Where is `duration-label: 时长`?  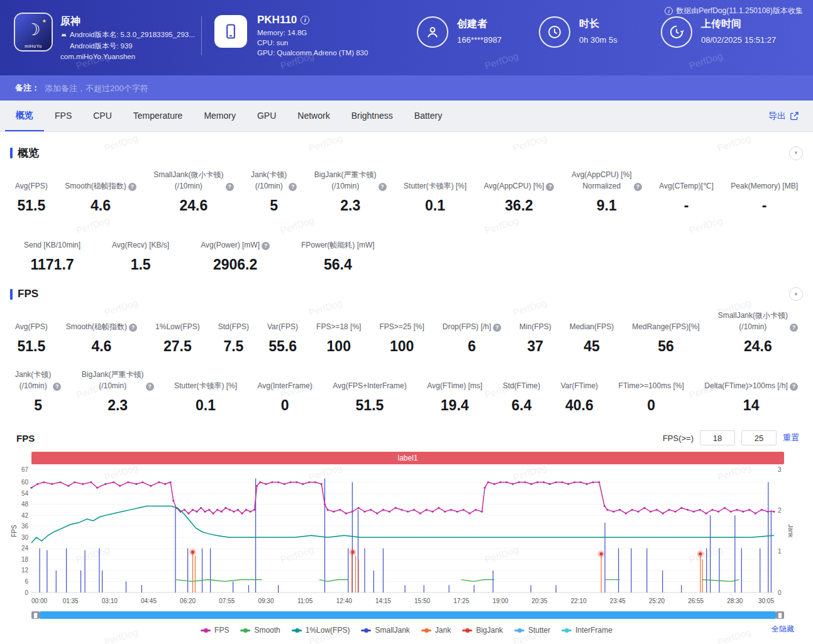 duration-label: 时长 is located at coordinates (599, 24).